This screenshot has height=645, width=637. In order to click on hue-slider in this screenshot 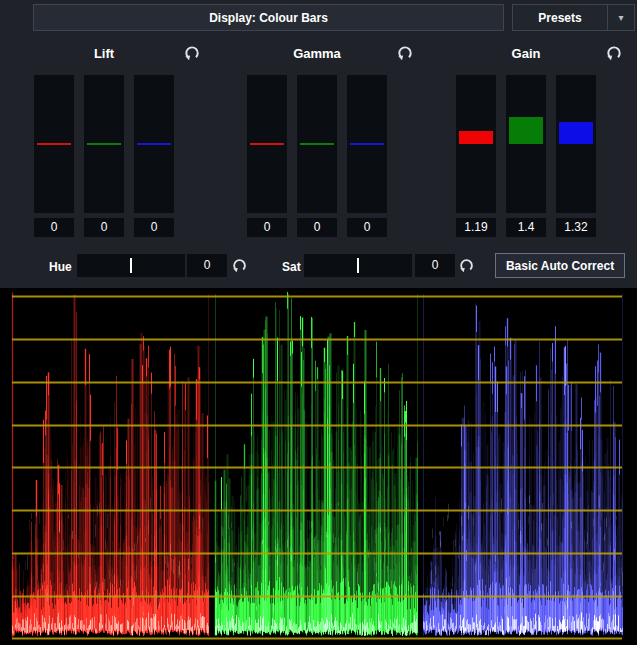, I will do `click(131, 266)`.